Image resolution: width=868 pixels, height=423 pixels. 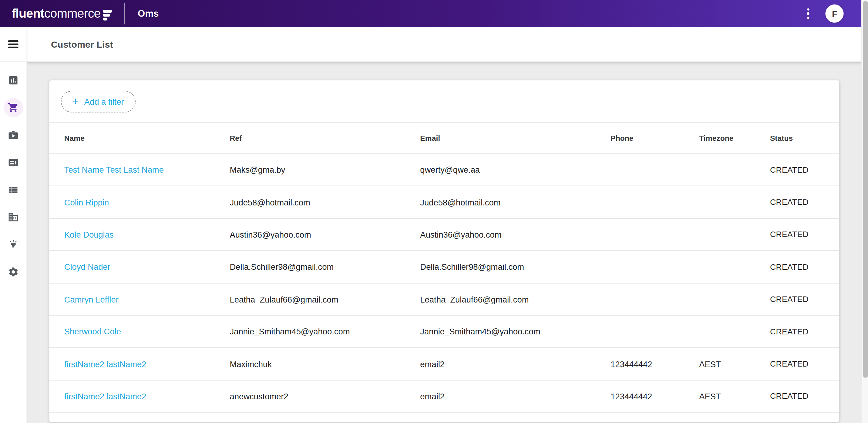 What do you see at coordinates (147, 138) in the screenshot?
I see `column-header-name: Name` at bounding box center [147, 138].